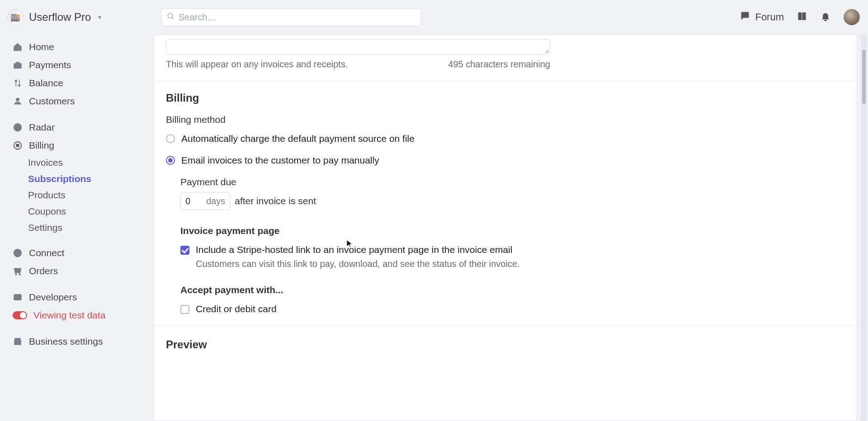 The width and height of the screenshot is (868, 421). What do you see at coordinates (81, 163) in the screenshot?
I see `sidebar-sub-invoices: Invoices` at bounding box center [81, 163].